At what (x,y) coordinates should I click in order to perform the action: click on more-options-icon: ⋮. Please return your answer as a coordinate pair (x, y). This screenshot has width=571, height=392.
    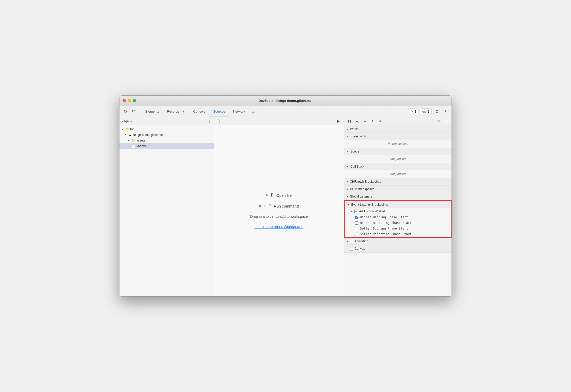
    Looking at the image, I should click on (445, 112).